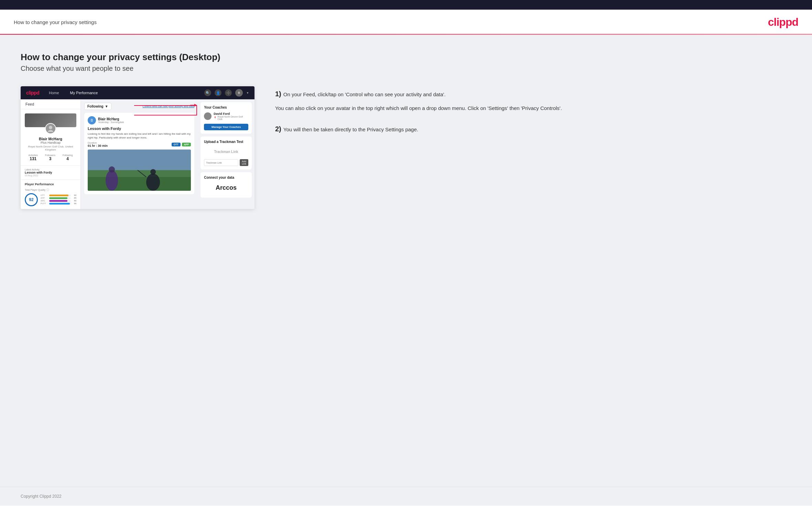 This screenshot has width=812, height=507. Describe the element at coordinates (239, 93) in the screenshot. I see `user-avatar-nav: B` at that location.